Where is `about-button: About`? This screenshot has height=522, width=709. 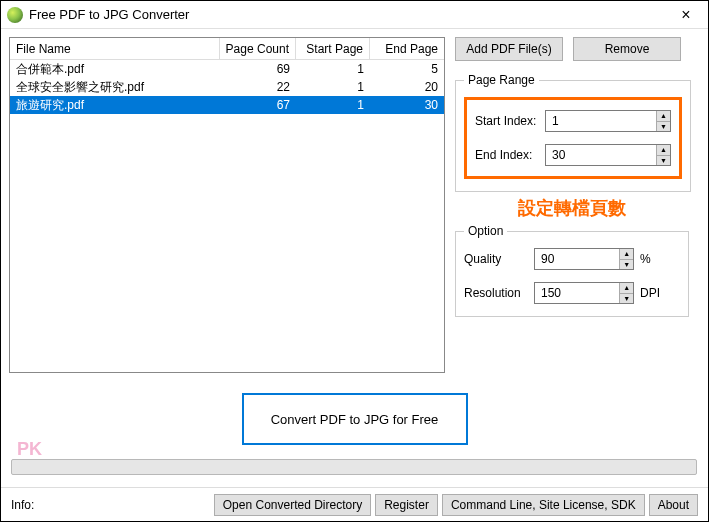 about-button: About is located at coordinates (674, 505).